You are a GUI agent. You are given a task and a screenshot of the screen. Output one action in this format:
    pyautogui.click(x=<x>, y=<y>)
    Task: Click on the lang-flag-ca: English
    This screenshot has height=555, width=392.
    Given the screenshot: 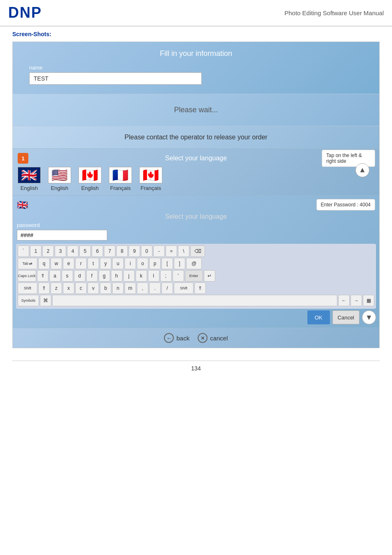 What is the action you would take?
    pyautogui.click(x=90, y=179)
    